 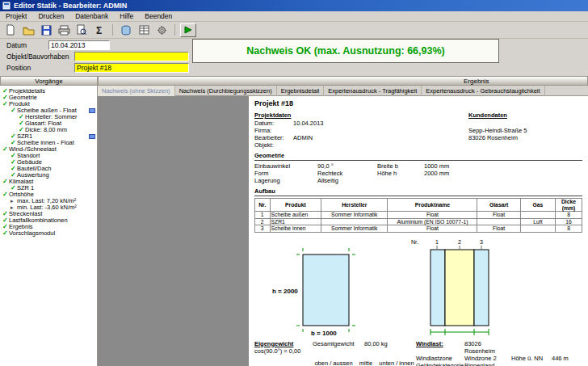 What do you see at coordinates (158, 16) in the screenshot?
I see `menu-beenden: Beenden` at bounding box center [158, 16].